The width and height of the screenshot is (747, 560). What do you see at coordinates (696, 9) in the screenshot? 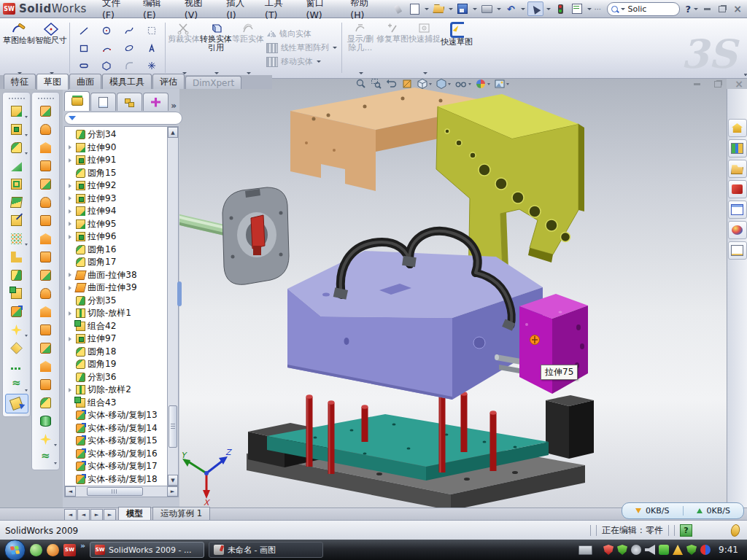
I see `help-dropdown-caret-icon` at bounding box center [696, 9].